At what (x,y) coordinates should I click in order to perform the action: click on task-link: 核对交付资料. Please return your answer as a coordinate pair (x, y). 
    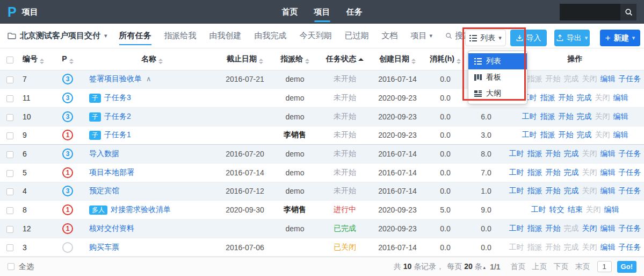
    Looking at the image, I should click on (112, 228).